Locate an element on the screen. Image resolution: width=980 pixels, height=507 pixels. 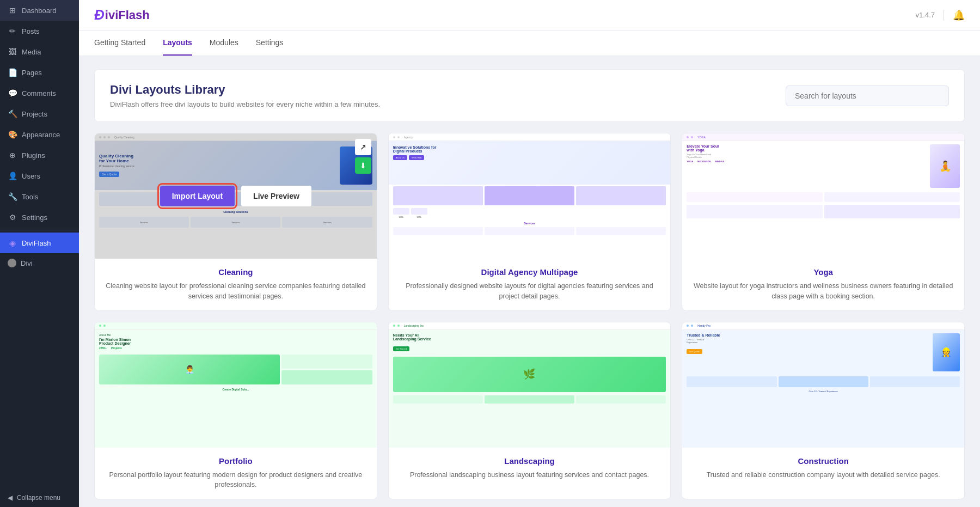
download-icon-cleaning: ⬇ is located at coordinates (363, 166).